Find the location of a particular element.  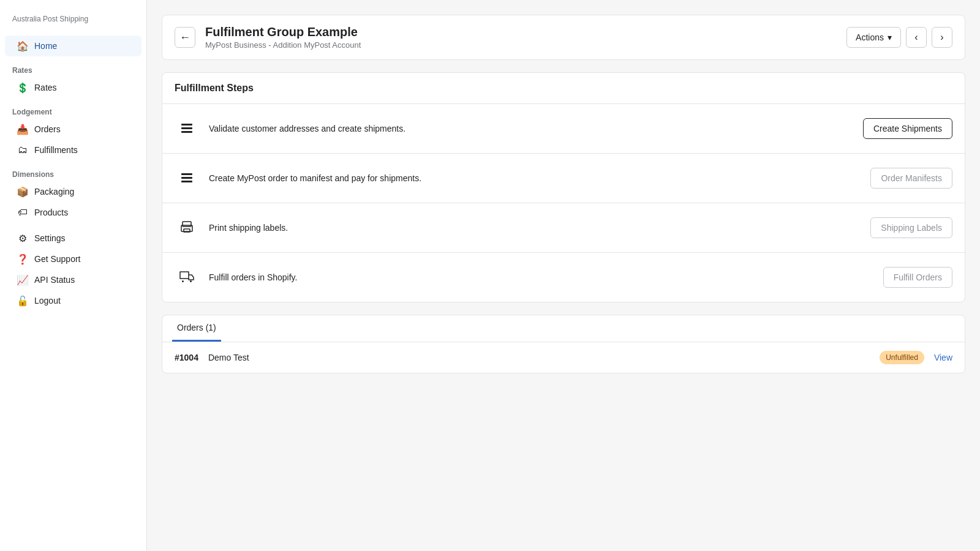

view-order-link: View is located at coordinates (943, 358).